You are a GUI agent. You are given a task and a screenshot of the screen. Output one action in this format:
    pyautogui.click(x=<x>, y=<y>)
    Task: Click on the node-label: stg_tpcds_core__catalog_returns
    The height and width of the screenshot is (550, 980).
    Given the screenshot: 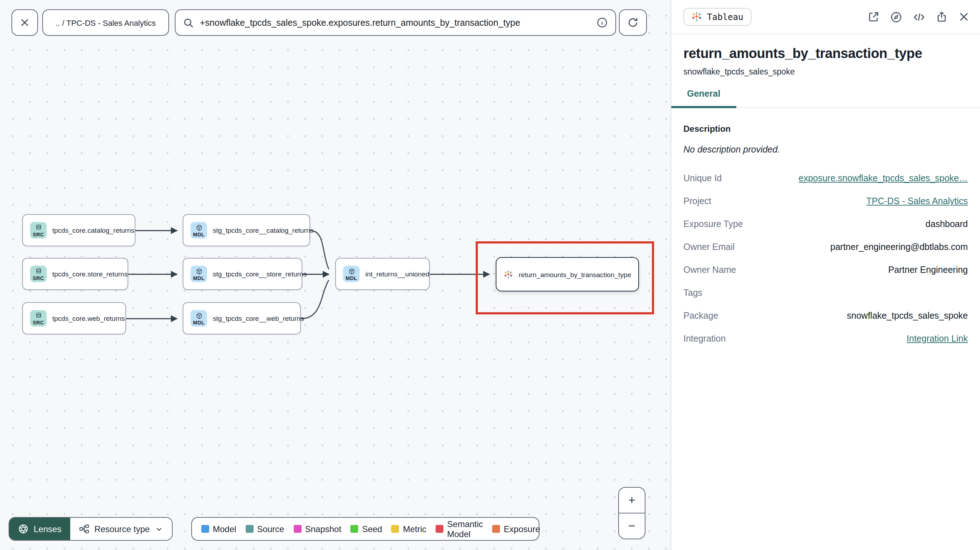 What is the action you would take?
    pyautogui.click(x=263, y=230)
    